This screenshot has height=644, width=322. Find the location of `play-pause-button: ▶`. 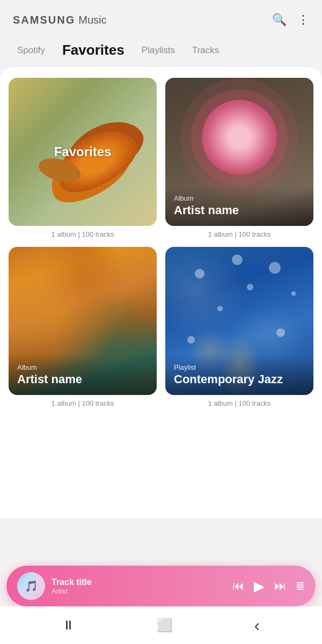

play-pause-button: ▶ is located at coordinates (259, 586).